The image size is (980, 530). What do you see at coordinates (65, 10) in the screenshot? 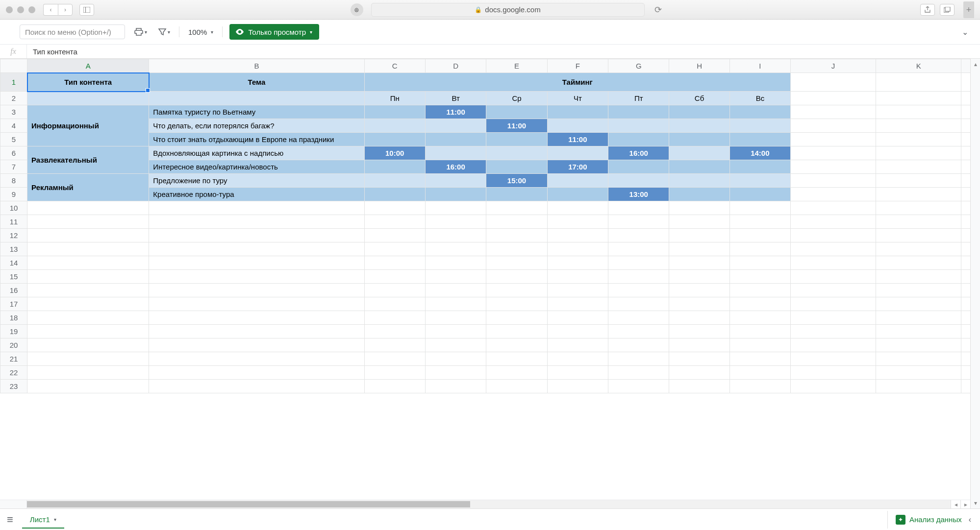
I see `forward-button: ›` at bounding box center [65, 10].